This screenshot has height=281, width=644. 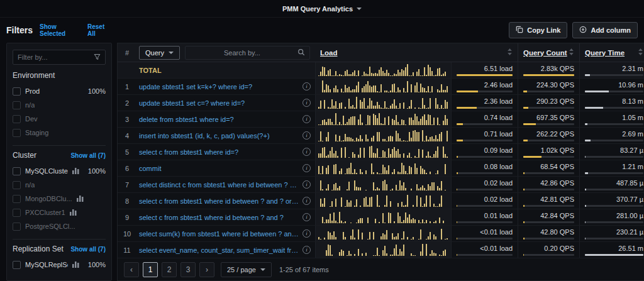 What do you see at coordinates (548, 53) in the screenshot?
I see `column-query-count-header: Query Count` at bounding box center [548, 53].